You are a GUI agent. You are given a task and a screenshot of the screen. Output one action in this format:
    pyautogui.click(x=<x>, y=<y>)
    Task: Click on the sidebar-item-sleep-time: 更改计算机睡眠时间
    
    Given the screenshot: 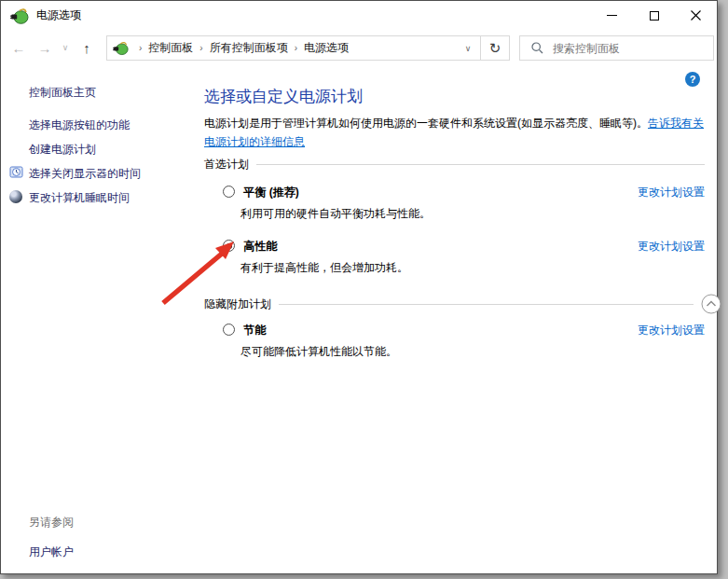 What is the action you would take?
    pyautogui.click(x=79, y=198)
    